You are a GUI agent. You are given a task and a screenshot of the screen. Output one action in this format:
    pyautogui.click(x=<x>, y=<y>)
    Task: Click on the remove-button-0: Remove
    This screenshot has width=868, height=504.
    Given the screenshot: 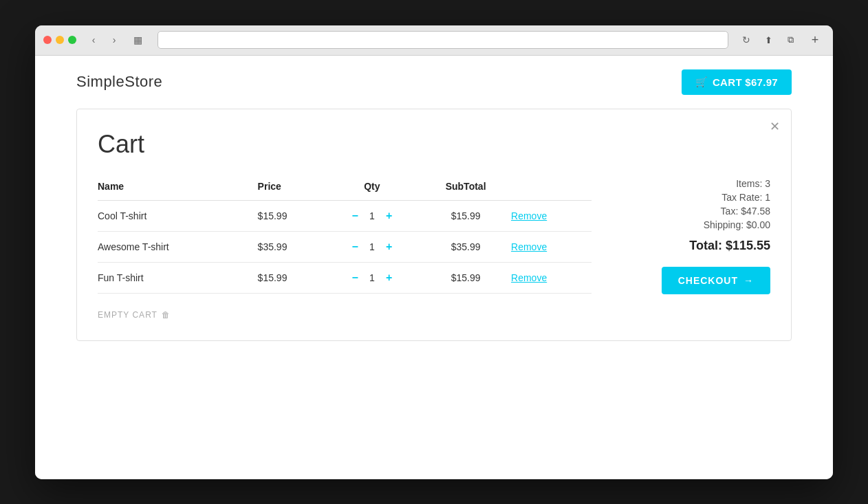 What is the action you would take?
    pyautogui.click(x=529, y=216)
    